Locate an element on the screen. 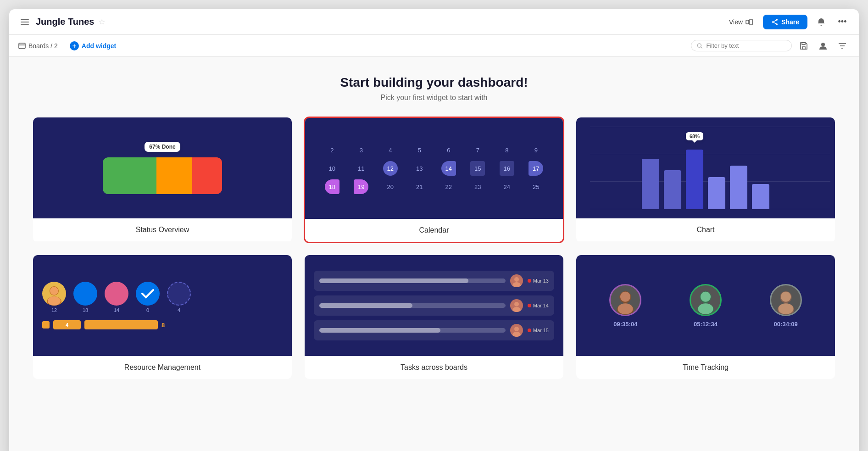 This screenshot has height=451, width=868. cal-row-1: 2 3 4 5 6 7 8 9 is located at coordinates (434, 150).